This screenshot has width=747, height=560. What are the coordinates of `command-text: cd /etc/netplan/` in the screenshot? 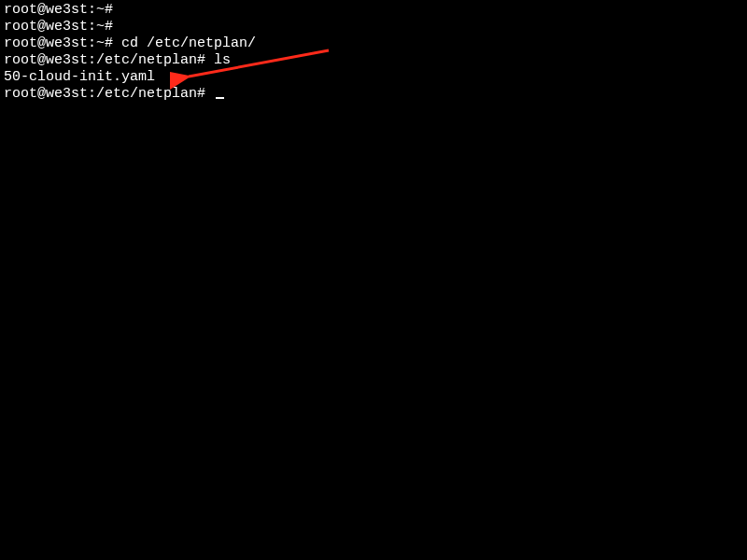 It's located at (189, 43).